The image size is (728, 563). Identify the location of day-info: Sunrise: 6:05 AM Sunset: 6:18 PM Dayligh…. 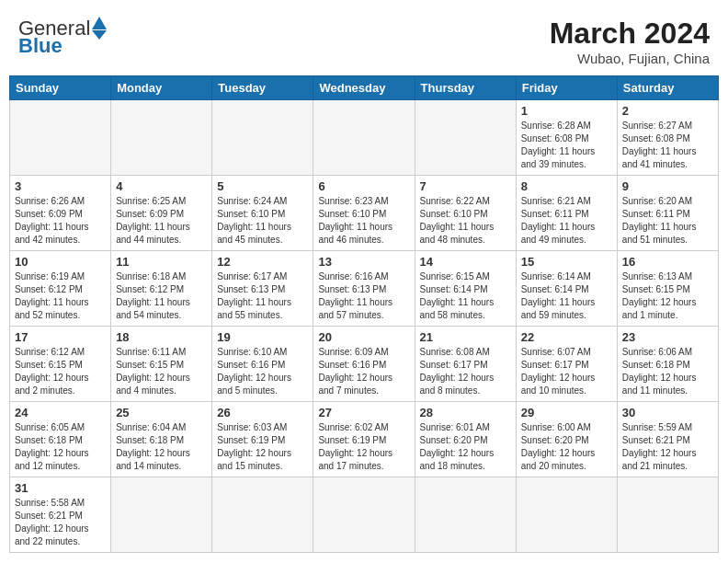
(61, 447).